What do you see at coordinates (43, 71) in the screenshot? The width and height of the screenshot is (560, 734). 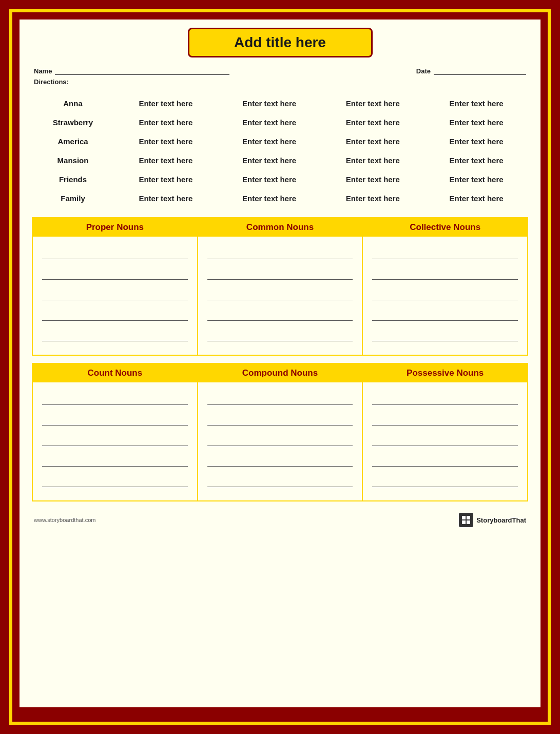 I see `name-label: Name` at bounding box center [43, 71].